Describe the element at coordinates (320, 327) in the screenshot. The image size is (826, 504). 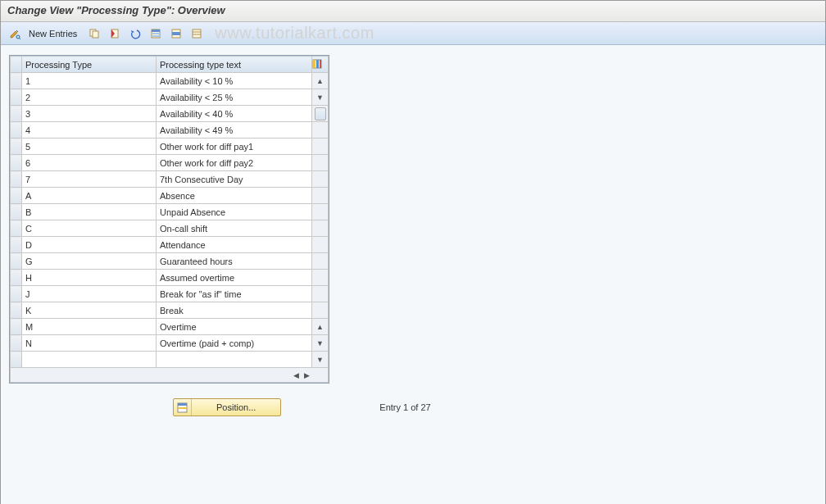
I see `scroll-up-bottom-button: ▲` at that location.